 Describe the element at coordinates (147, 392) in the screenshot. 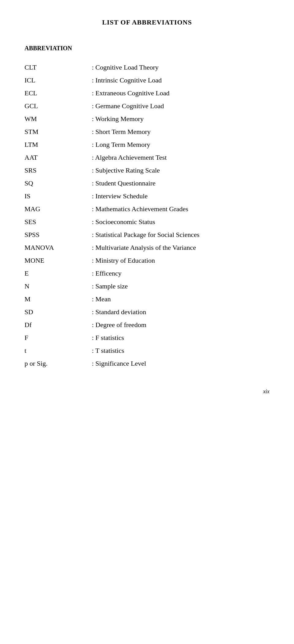

I see `page-number: xix` at that location.